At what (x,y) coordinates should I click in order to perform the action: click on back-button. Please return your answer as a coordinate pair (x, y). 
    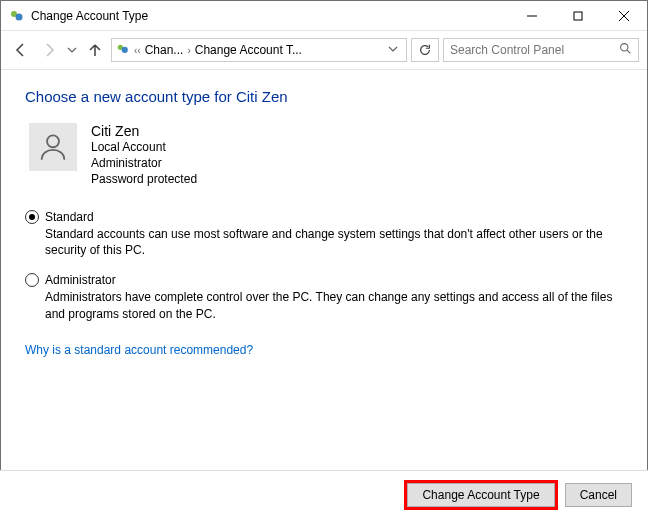
    Looking at the image, I should click on (21, 50).